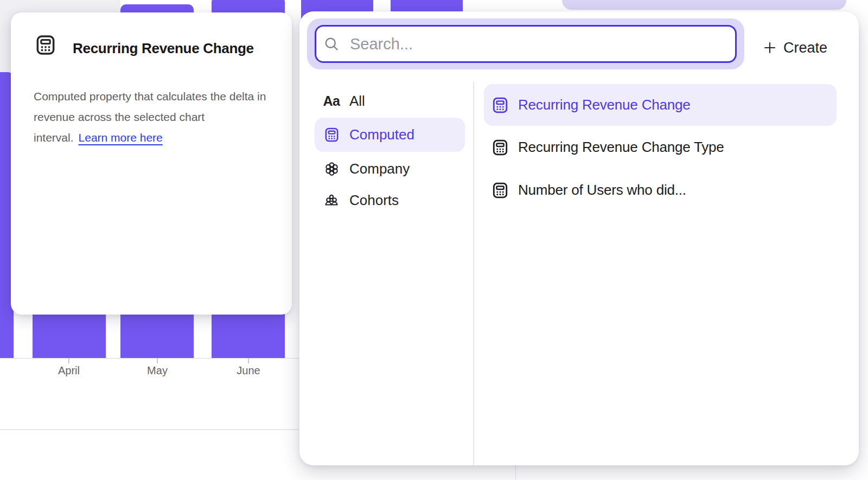 Image resolution: width=868 pixels, height=480 pixels. I want to click on company-icon, so click(331, 169).